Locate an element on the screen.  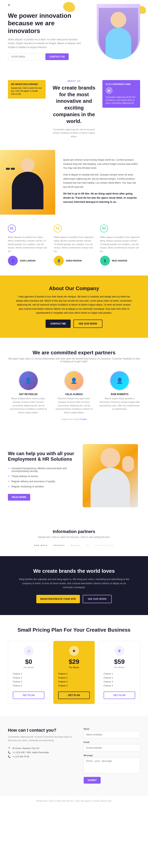
features-list-2: Feature 1 Feature 2 Feature 3 Feature 4 is located at coordinates (74, 680).